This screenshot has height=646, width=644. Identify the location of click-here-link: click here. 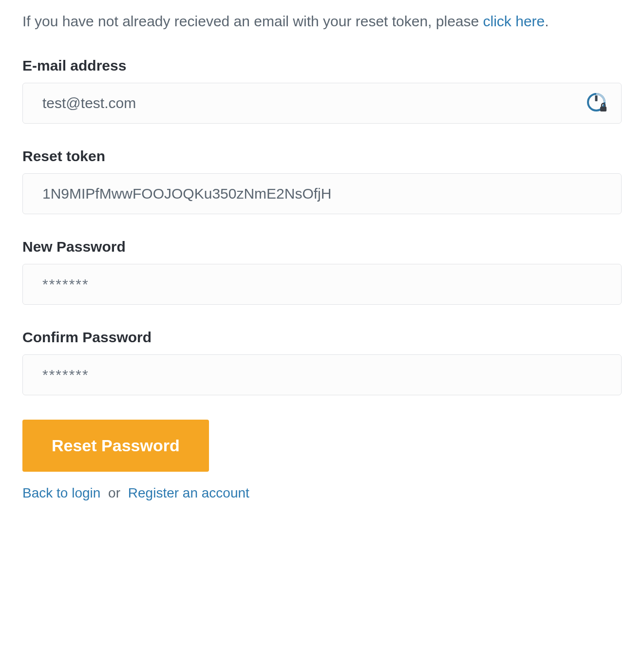
(514, 21).